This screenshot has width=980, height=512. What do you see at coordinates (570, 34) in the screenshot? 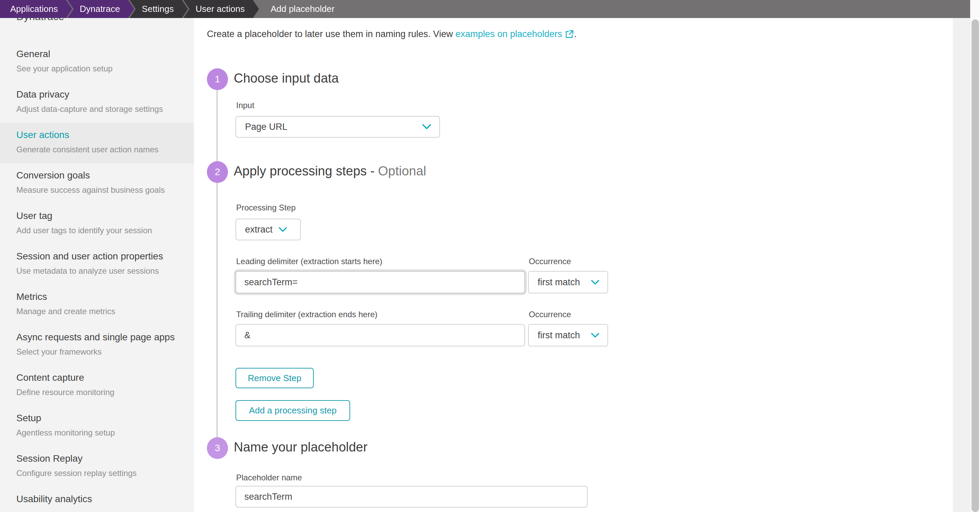
I see `external-link-icon` at bounding box center [570, 34].